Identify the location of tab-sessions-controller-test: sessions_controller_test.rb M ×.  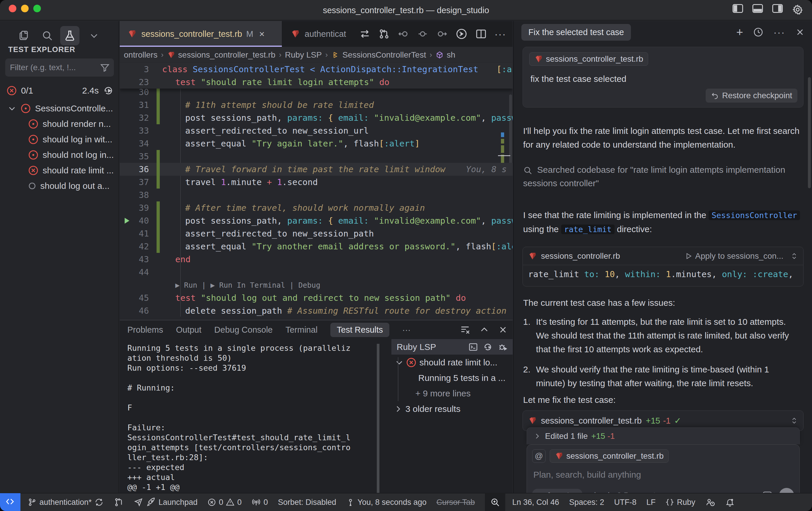
(201, 34).